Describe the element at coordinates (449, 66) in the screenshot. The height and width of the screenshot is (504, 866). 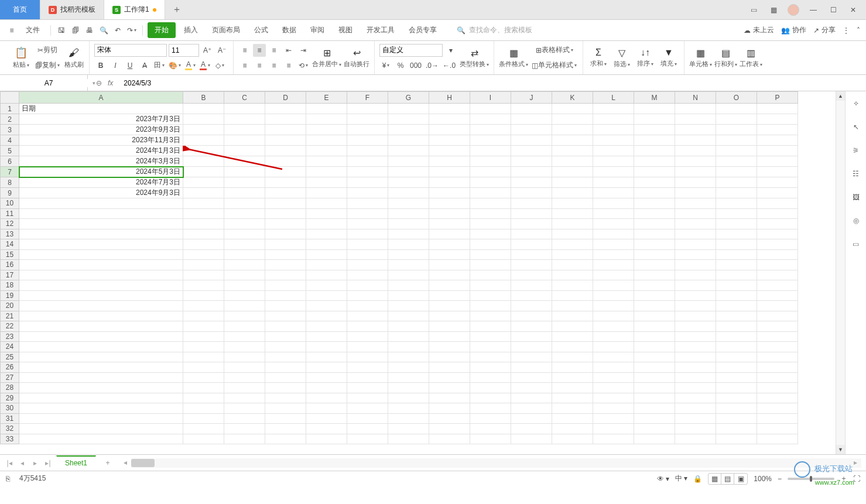
I see `decrease-decimal-icon: ←.0` at that location.